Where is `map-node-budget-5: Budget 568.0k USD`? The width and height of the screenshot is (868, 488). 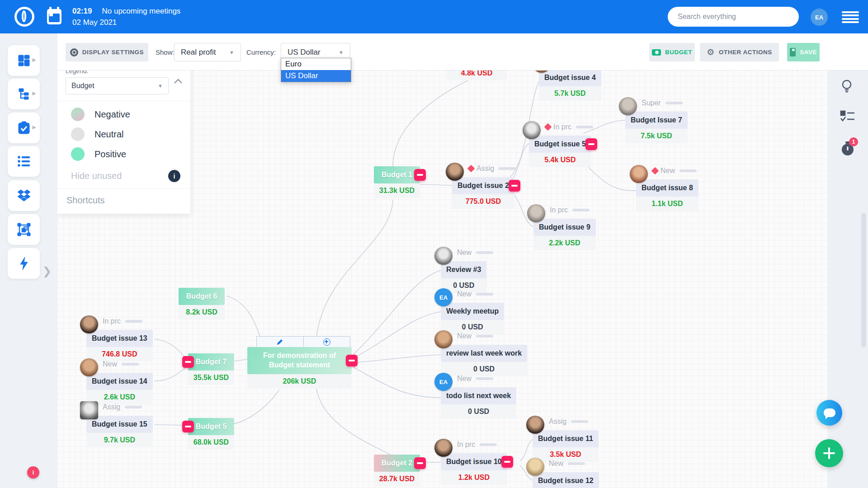
map-node-budget-5: Budget 568.0k USD is located at coordinates (211, 434).